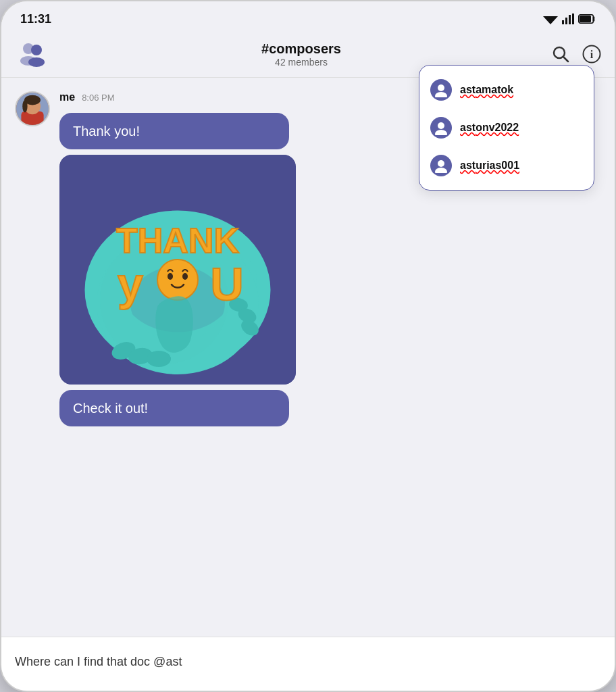 This screenshot has height=692, width=616. Describe the element at coordinates (32, 54) in the screenshot. I see `people-icon` at that location.